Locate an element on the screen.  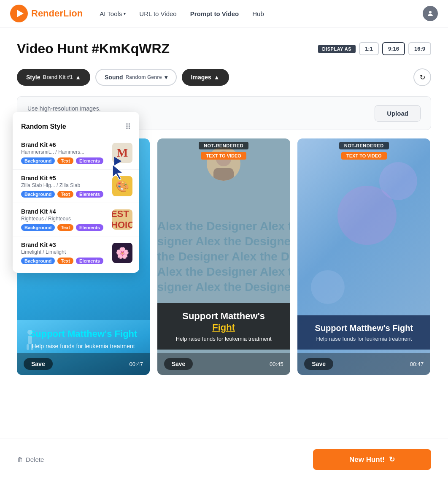
card3-duration: 00:47 is located at coordinates (417, 364).